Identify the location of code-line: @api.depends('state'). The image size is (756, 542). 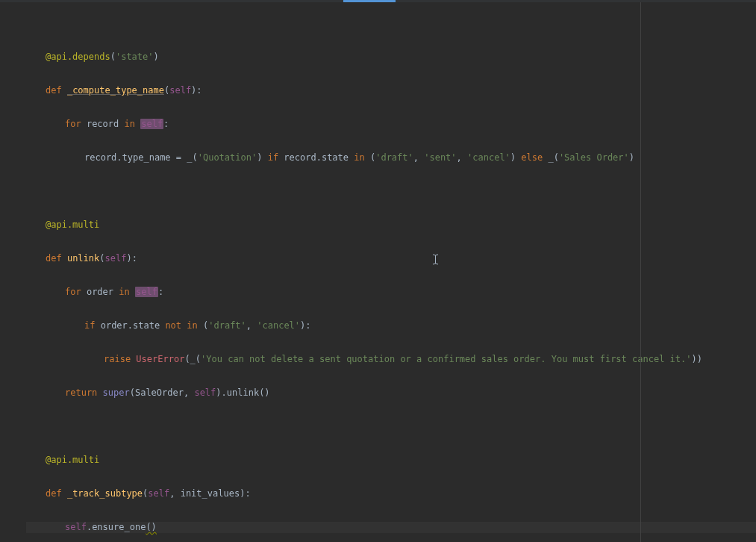
(391, 57).